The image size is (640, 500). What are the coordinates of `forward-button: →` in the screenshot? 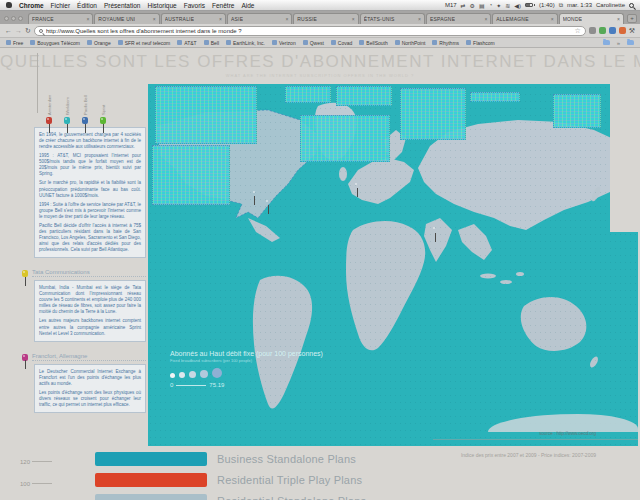 It's located at (18, 30).